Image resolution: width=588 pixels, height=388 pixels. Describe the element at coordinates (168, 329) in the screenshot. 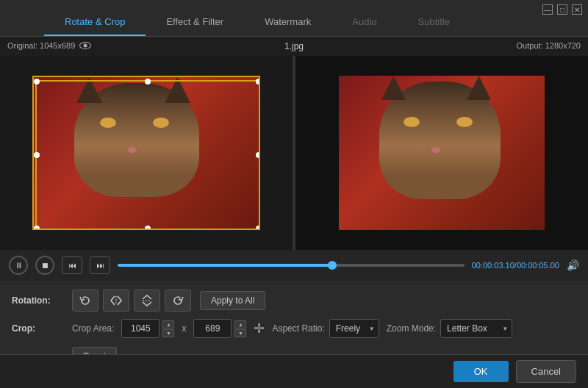

I see `width-spin-arrows: ▲ ▼` at that location.